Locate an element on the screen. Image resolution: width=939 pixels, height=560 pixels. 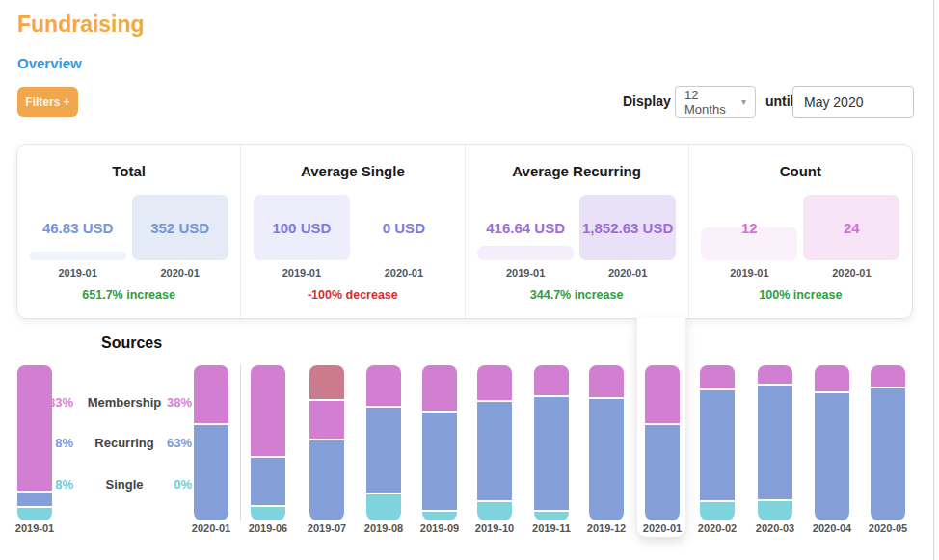
display-dropdown: 12 Months ▾ is located at coordinates (715, 102).